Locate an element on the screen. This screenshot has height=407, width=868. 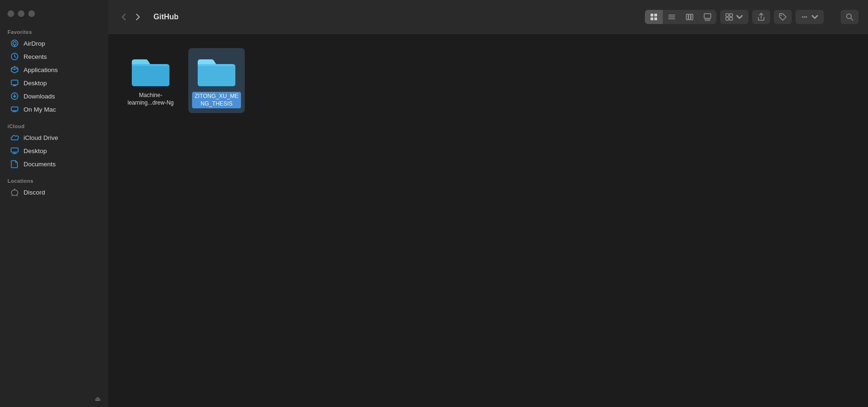
sidebar-item-applications: Applications is located at coordinates (54, 70).